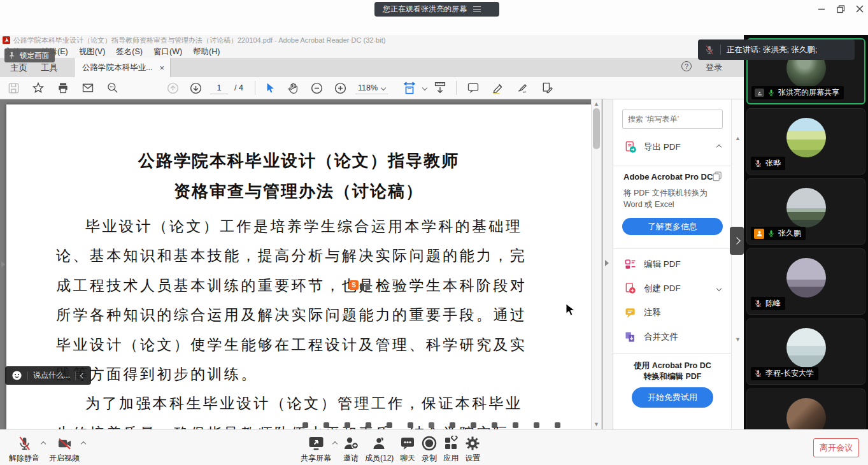  I want to click on fill-sign-button, so click(548, 88).